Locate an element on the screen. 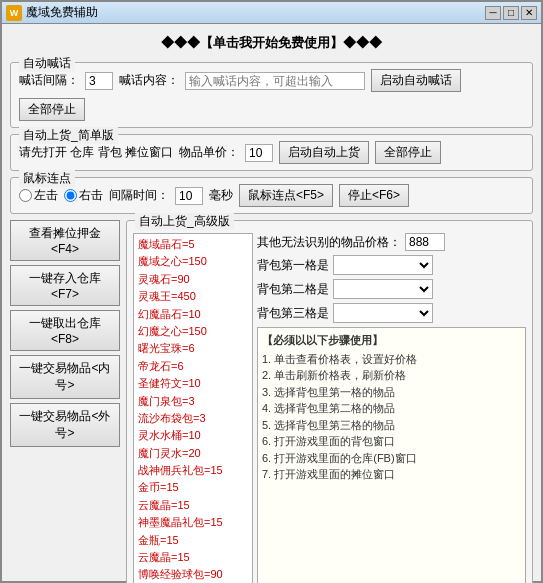 This screenshot has height=583, width=543. instruction-8: 7. 打开游戏里面的摊位窗口 is located at coordinates (392, 474).